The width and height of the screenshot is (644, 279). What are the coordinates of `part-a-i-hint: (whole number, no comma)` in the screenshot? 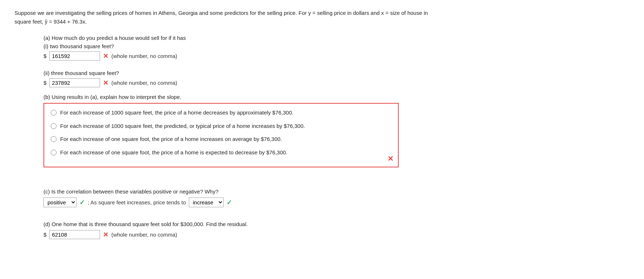 It's located at (144, 56).